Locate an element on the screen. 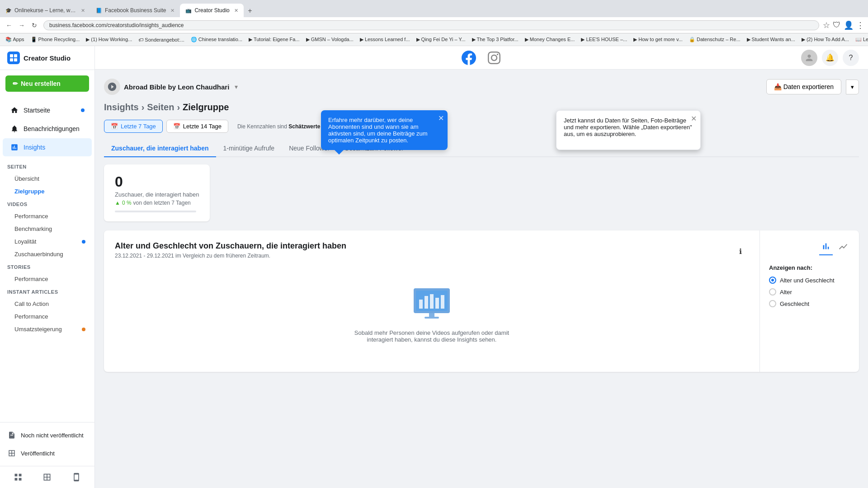 This screenshot has height=488, width=868. back-button: ← is located at coordinates (9, 25).